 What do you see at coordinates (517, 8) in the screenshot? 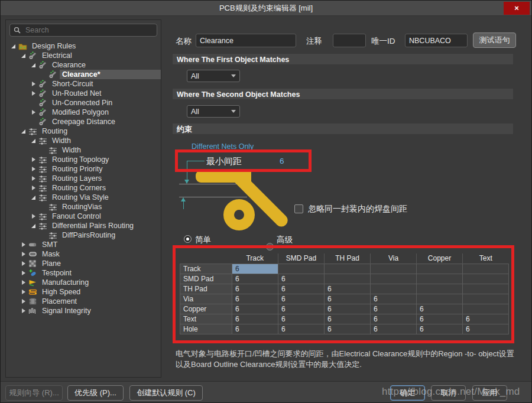
I see `close-button: ×` at bounding box center [517, 8].